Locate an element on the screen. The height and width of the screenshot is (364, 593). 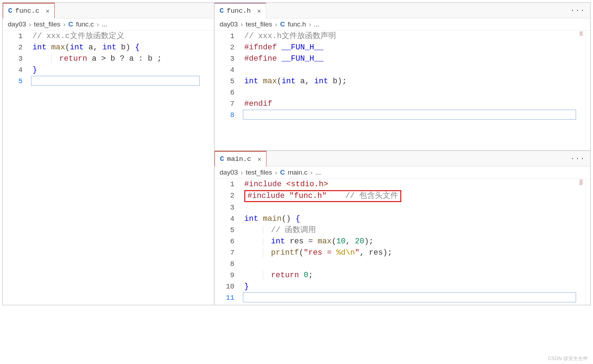
code-line: 2int max(int a, int b) { is located at coordinates (108, 48).